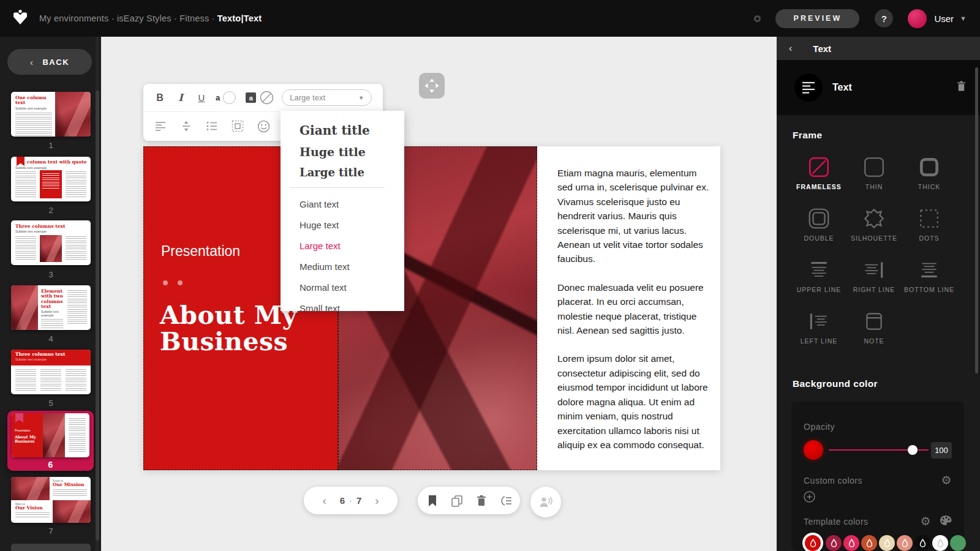 This screenshot has height=551, width=980. Describe the element at coordinates (929, 229) in the screenshot. I see `frame-option-dots: DOTS` at that location.